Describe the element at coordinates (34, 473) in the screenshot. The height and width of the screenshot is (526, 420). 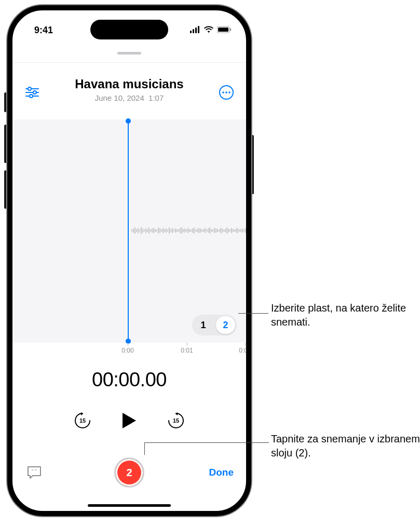
I see `transcript-button: “ ”` at that location.